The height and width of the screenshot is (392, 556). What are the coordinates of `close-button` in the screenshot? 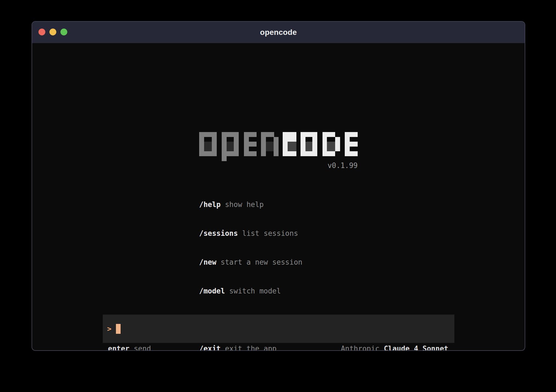 It's located at (42, 32).